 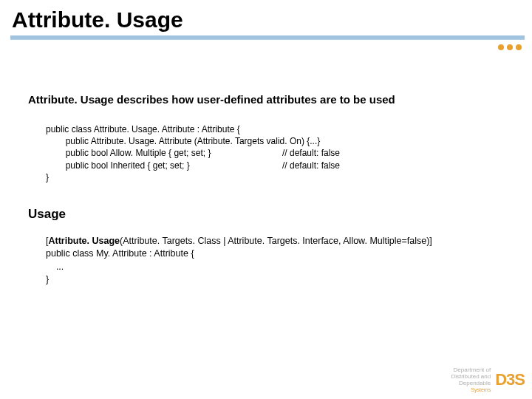 I want to click on code-line: ..., so click(x=279, y=267).